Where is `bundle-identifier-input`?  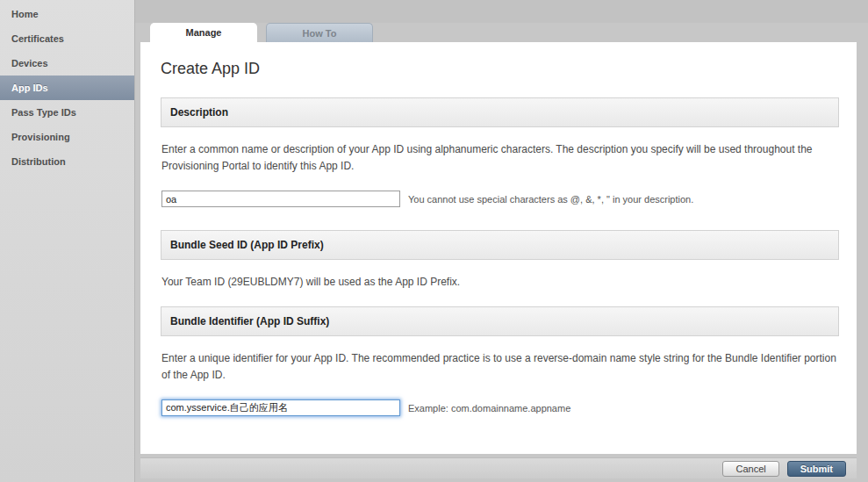
bundle-identifier-input is located at coordinates (281, 407).